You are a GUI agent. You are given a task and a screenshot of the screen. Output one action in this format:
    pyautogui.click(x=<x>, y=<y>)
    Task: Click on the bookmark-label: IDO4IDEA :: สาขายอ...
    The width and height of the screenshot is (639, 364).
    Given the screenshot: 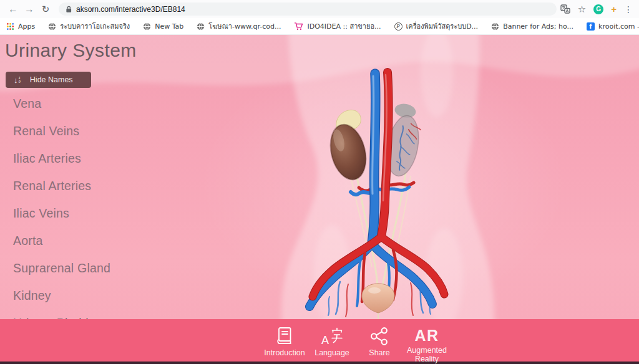 What is the action you would take?
    pyautogui.click(x=344, y=26)
    